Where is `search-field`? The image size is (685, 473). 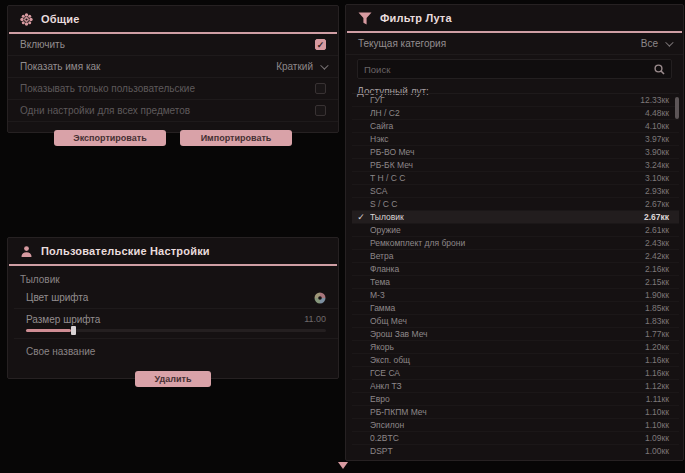
search-field is located at coordinates (514, 69).